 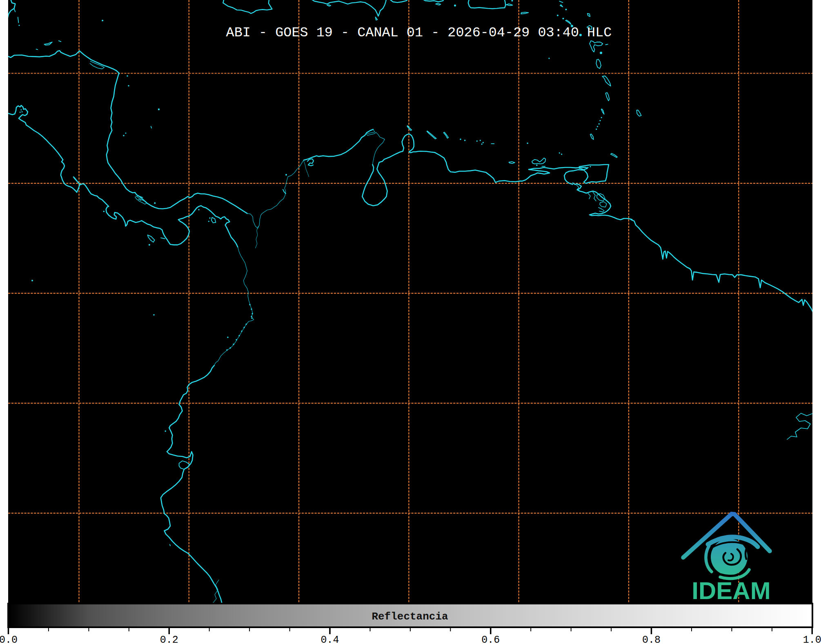 I want to click on svg-text: Reflectancia, so click(x=410, y=617).